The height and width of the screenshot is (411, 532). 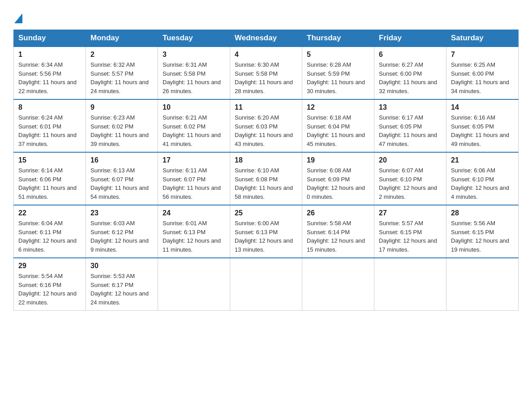 I want to click on day-info: Sunrise: 6:18 AMSunset: 6:04 PMDaylight:…, so click(x=336, y=131).